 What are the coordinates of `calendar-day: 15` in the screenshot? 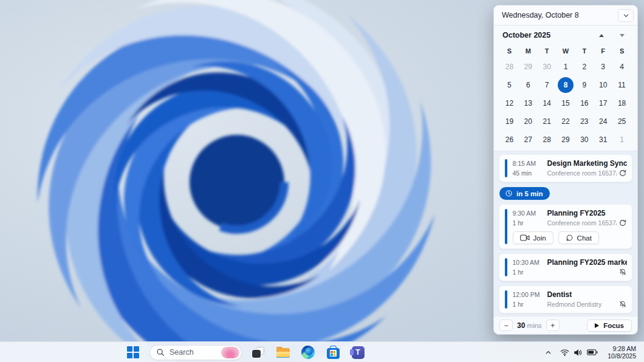 It's located at (566, 103).